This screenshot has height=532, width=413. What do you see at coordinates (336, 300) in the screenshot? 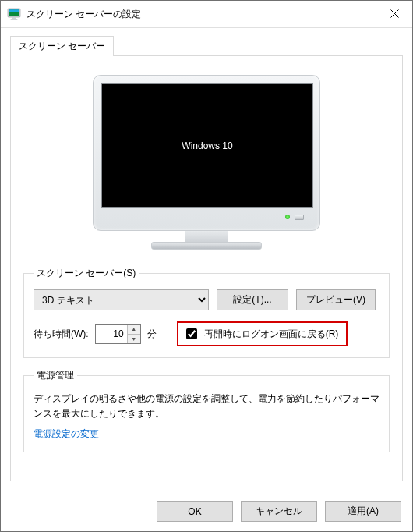
I see `preview-button: プレビュー(V)` at bounding box center [336, 300].